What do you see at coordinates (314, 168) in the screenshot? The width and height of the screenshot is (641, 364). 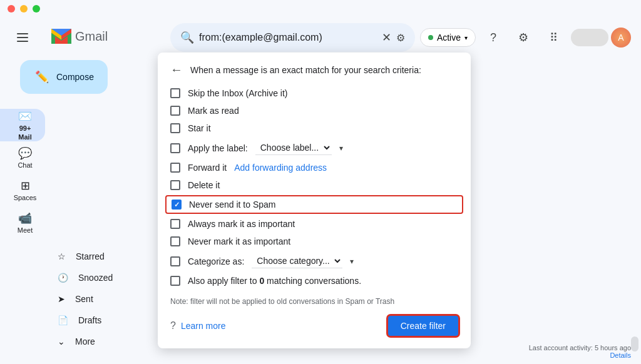 I see `filter-option-forward-it: Forward it Add forwarding address` at bounding box center [314, 168].